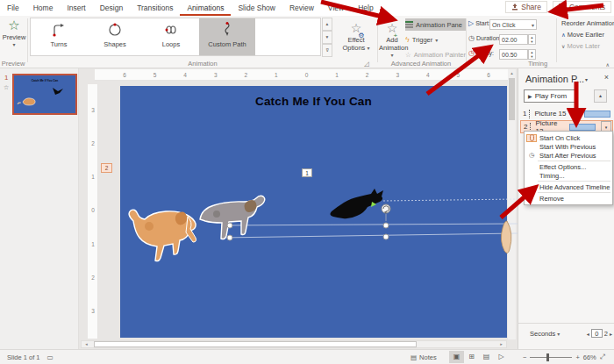 Image resolution: width=614 pixels, height=364 pixels. What do you see at coordinates (424, 358) in the screenshot?
I see `notes-button: ▤ Notes` at bounding box center [424, 358].